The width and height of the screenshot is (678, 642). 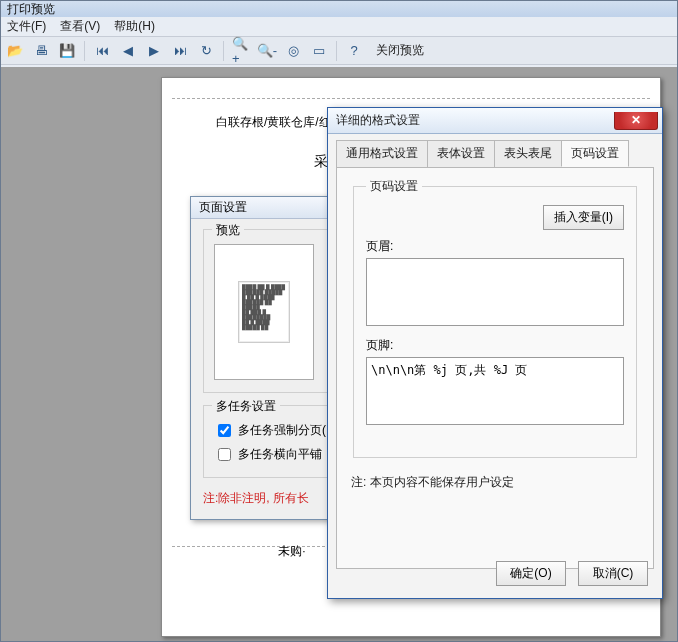 I want to click on tab-strip: 通用格式设置 表体设置 表头表尾 页码设置, so click(x=495, y=150).